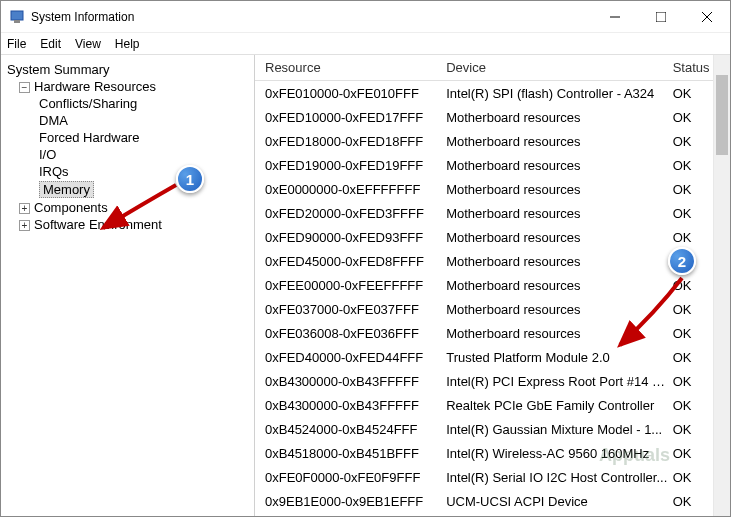 This screenshot has width=731, height=517. What do you see at coordinates (484, 381) in the screenshot?
I see `table-row: 0xB4300000-0xB43FFFFFIntel(R) PCI Expres…` at bounding box center [484, 381].